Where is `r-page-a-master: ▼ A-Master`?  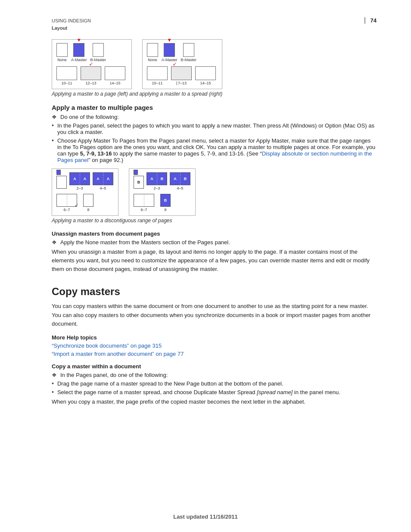
r-page-a-master: ▼ A-Master is located at coordinates (170, 53).